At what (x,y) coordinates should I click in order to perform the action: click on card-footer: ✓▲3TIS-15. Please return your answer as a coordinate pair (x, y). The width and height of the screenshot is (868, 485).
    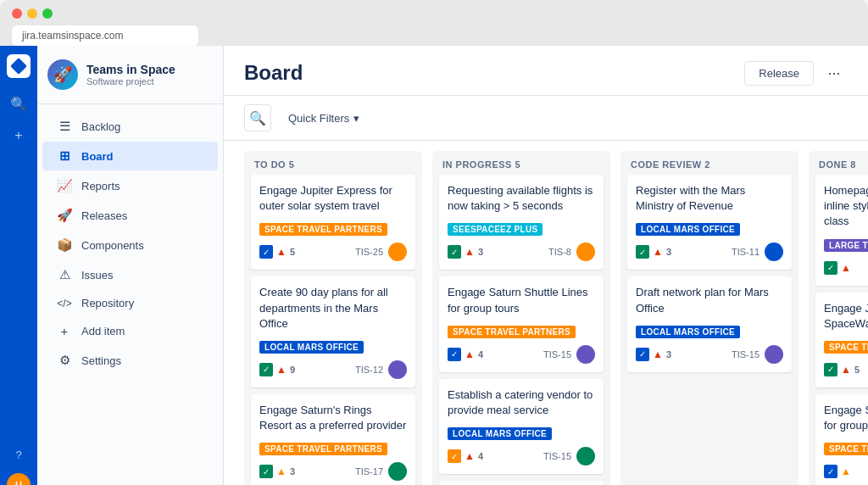
    Looking at the image, I should click on (709, 354).